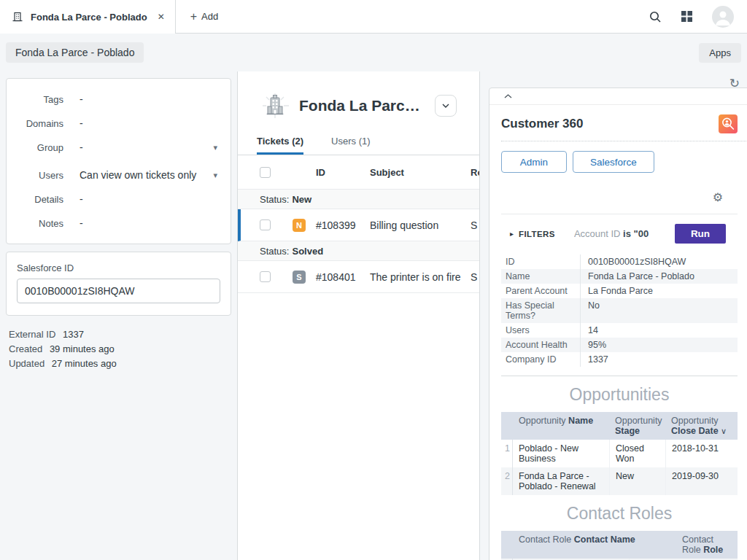 This screenshot has width=747, height=560. Describe the element at coordinates (619, 345) in the screenshot. I see `table-row: Account Health 95%` at that location.